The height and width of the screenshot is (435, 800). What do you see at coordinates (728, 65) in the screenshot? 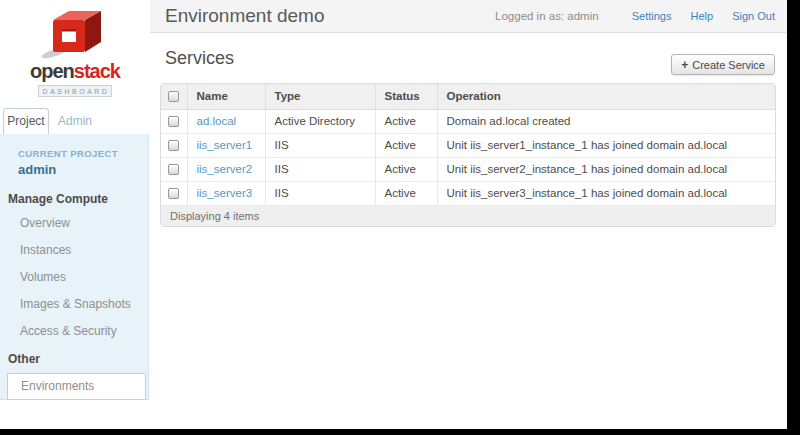
I see `create-service-label: Create Service` at bounding box center [728, 65].